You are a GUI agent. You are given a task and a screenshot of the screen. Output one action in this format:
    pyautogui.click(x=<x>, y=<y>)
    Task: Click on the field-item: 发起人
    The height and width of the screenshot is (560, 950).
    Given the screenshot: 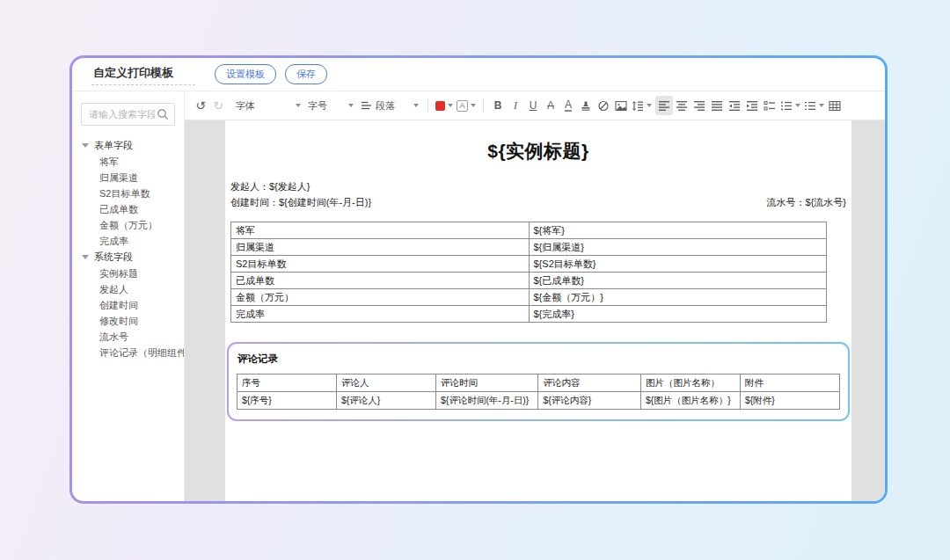 What is the action you would take?
    pyautogui.click(x=128, y=289)
    